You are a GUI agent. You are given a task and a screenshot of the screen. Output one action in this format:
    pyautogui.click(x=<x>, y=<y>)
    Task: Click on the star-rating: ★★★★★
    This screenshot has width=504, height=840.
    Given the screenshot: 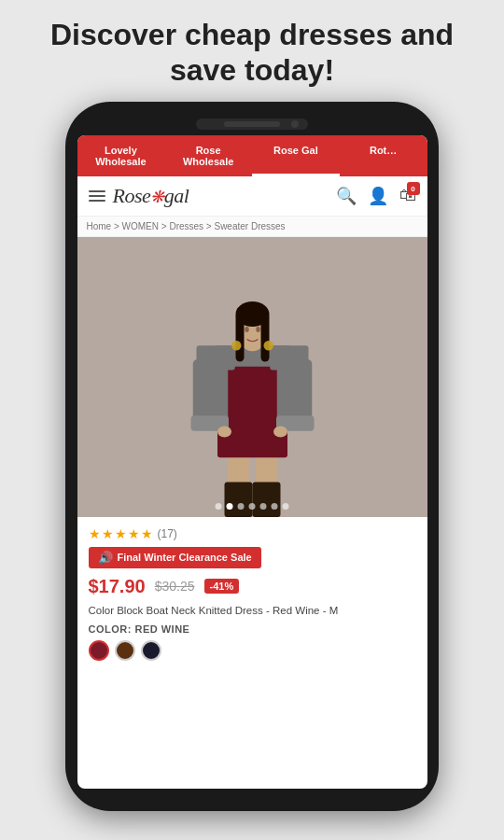 What is the action you would take?
    pyautogui.click(x=121, y=534)
    